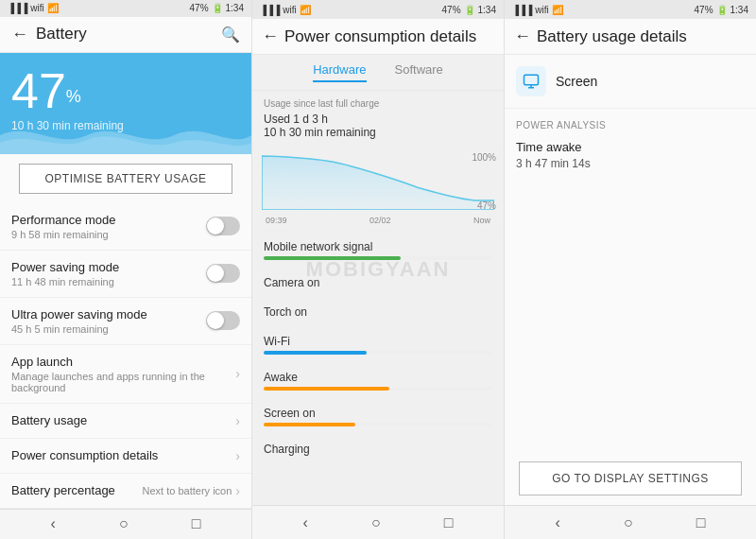 This screenshot has height=539, width=756. What do you see at coordinates (558, 523) in the screenshot?
I see `nav-back-3: ‹` at bounding box center [558, 523].